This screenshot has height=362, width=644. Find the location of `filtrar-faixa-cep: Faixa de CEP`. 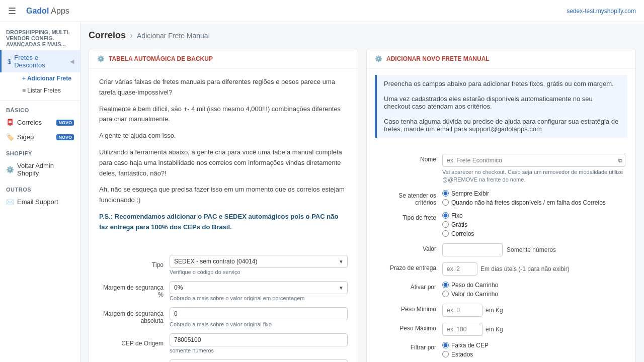

filtrar-faixa-cep: Faixa de CEP is located at coordinates (534, 345).